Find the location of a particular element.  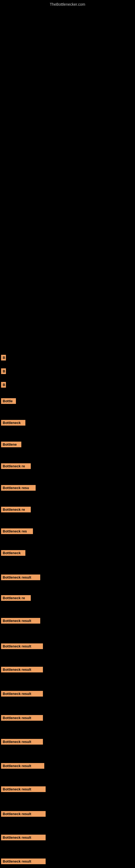

result-row-4: Bottle is located at coordinates (8, 402).